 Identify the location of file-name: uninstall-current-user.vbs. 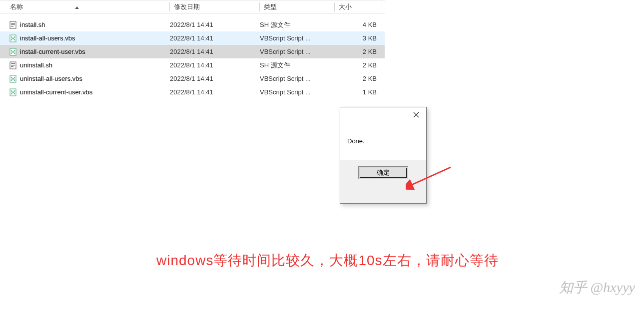
(56, 92).